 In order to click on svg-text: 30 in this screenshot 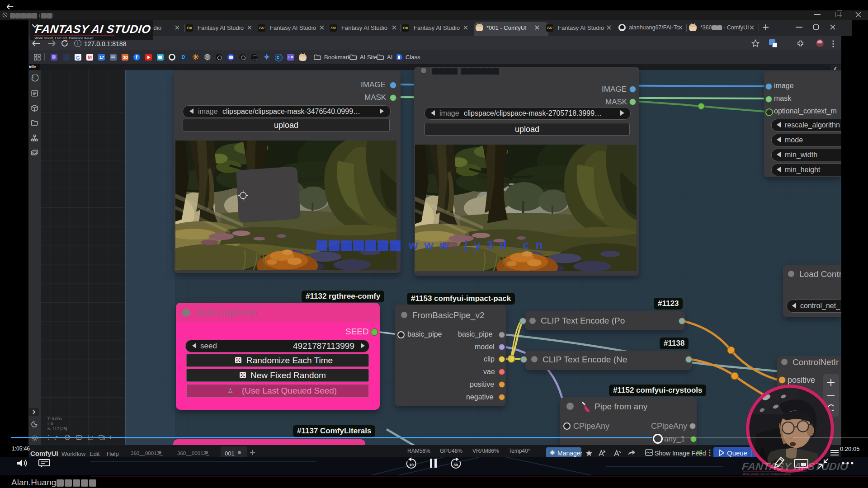, I will do `click(456, 465)`.